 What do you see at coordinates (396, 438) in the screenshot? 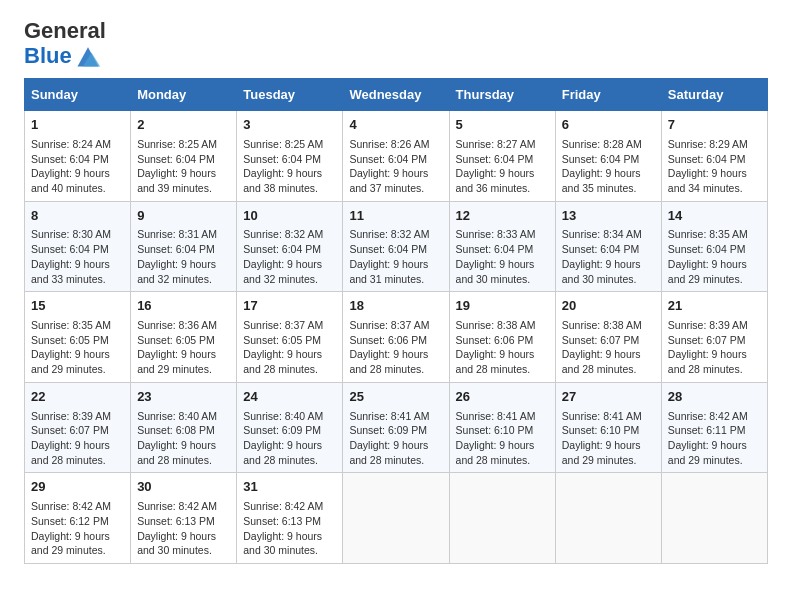
I see `day-info: Sunrise: 8:41 AM Sunset: 6:09 PM Dayligh…` at bounding box center [396, 438].